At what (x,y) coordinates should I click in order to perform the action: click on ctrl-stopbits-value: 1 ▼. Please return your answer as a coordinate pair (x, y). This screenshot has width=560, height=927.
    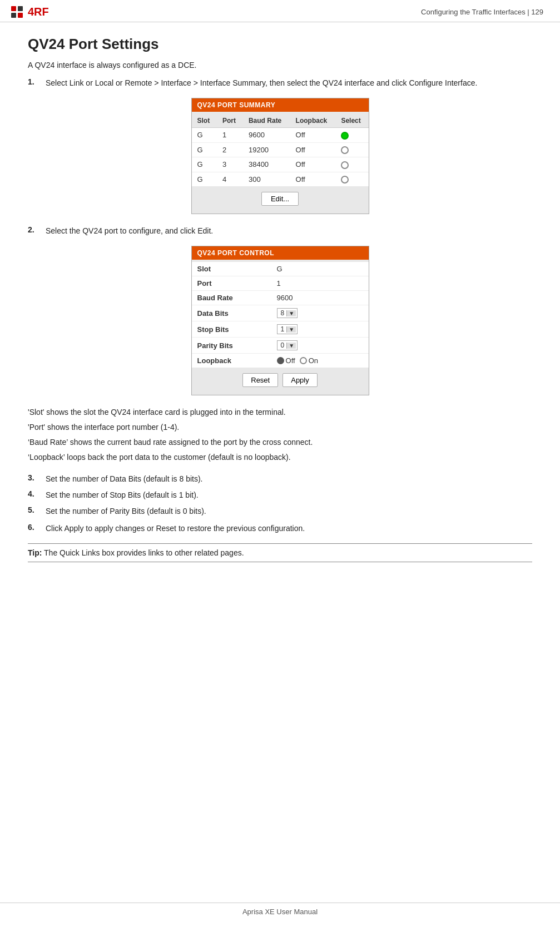
    Looking at the image, I should click on (320, 329).